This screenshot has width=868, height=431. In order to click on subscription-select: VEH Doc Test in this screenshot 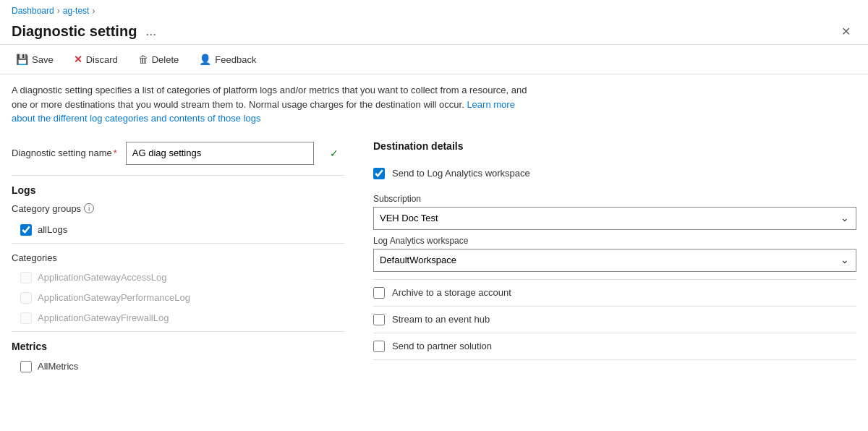, I will do `click(615, 218)`.